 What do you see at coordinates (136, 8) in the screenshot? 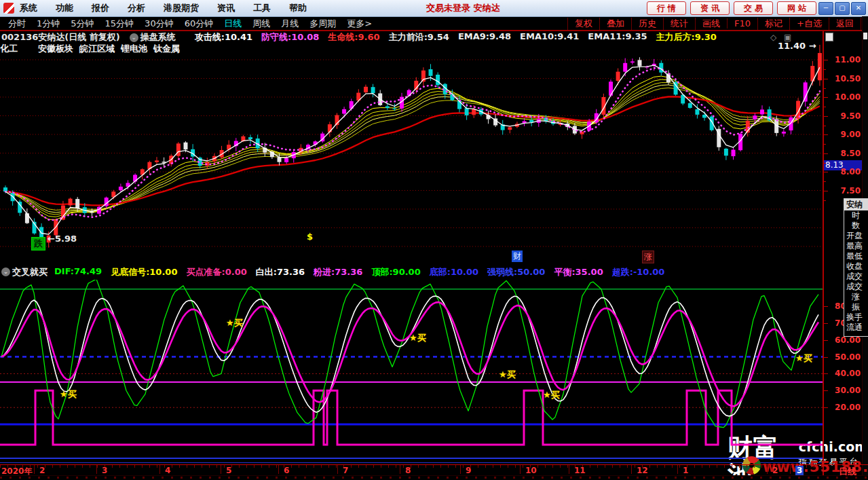
I see `menu-分析: 分析` at bounding box center [136, 8].